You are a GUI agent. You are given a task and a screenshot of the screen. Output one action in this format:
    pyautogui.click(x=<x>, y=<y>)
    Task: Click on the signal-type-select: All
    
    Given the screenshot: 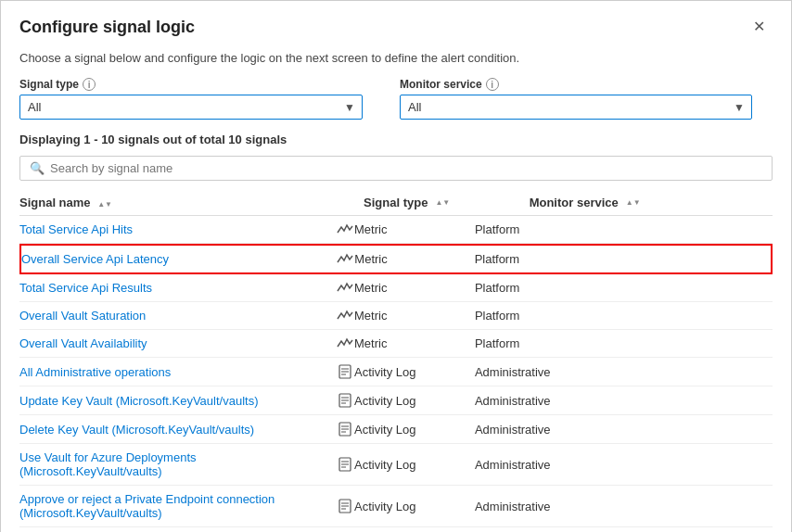 What is the action you would take?
    pyautogui.click(x=191, y=108)
    